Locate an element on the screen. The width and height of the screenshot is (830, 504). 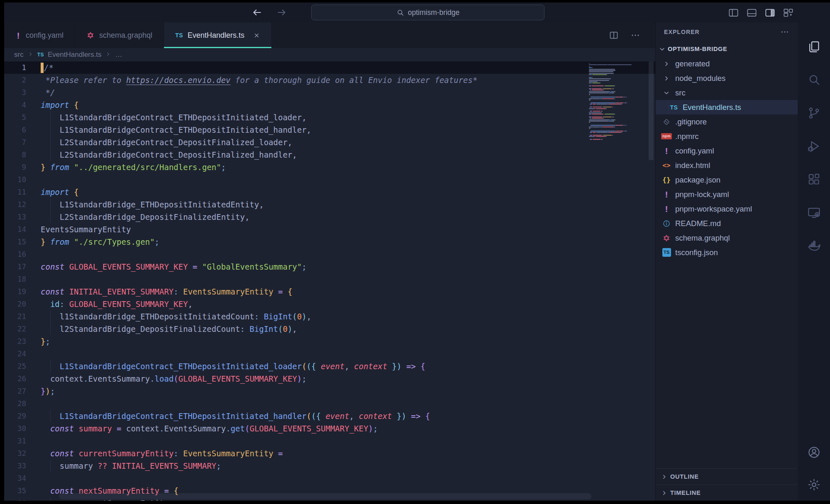
file-tree-item-src: src is located at coordinates (727, 93).